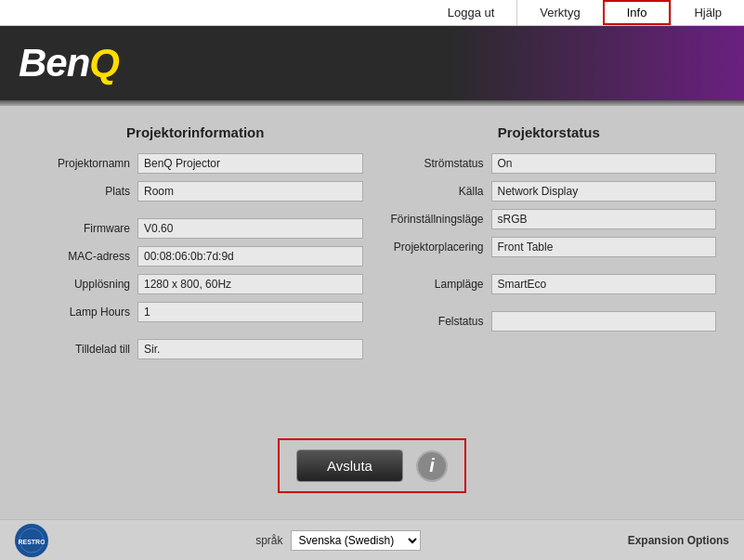 The width and height of the screenshot is (744, 560). Describe the element at coordinates (433, 219) in the screenshot. I see `label-forinst: Förinställningsläge` at that location.